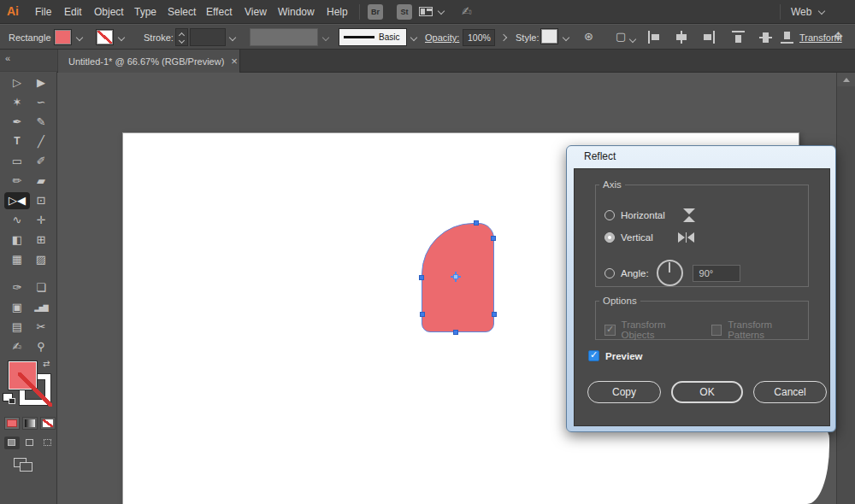  Describe the element at coordinates (74, 12) in the screenshot. I see `menu-edit: Edit` at that location.